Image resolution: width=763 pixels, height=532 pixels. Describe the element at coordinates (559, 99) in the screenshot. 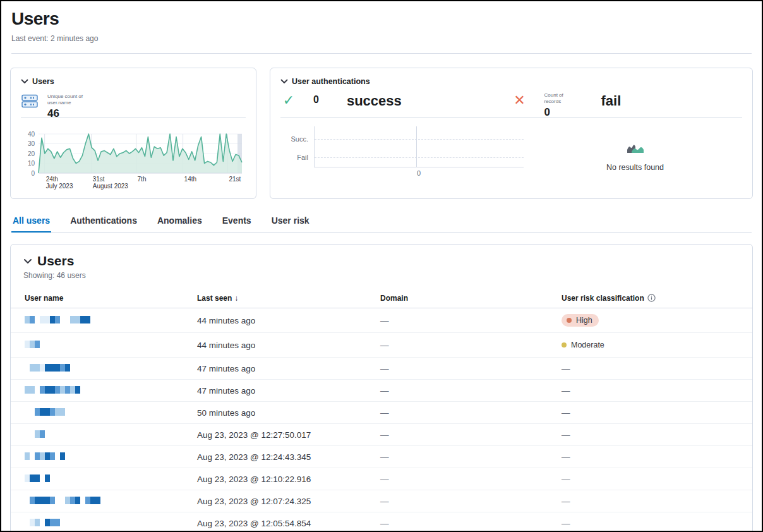

I see `fail-metric-label: Count of records` at that location.